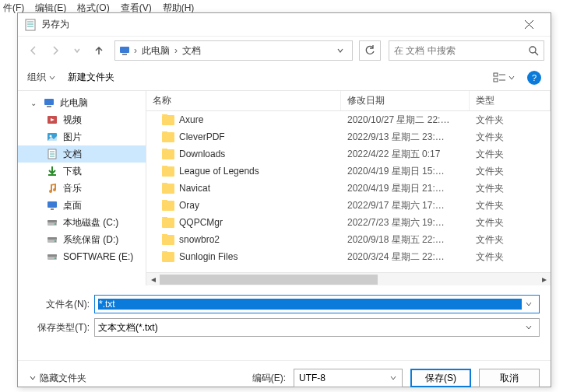  Describe the element at coordinates (340, 51) in the screenshot. I see `breadcrumb-dropdown-icon` at that location.